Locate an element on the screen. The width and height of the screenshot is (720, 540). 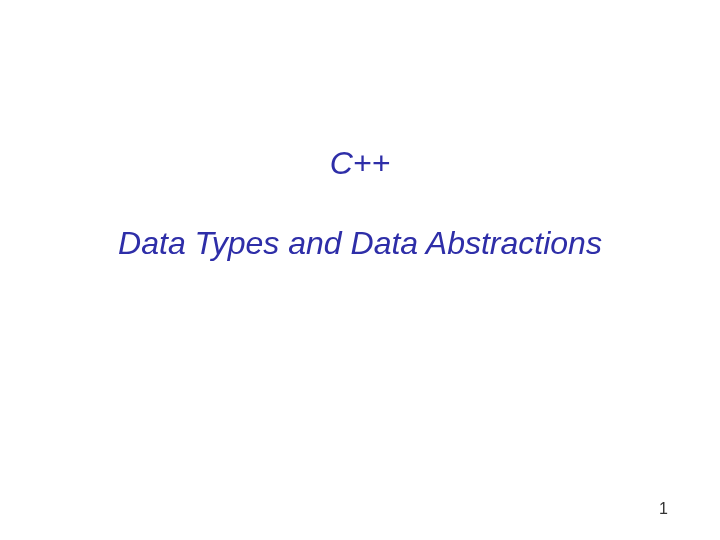
slide-title: C++ is located at coordinates (360, 164).